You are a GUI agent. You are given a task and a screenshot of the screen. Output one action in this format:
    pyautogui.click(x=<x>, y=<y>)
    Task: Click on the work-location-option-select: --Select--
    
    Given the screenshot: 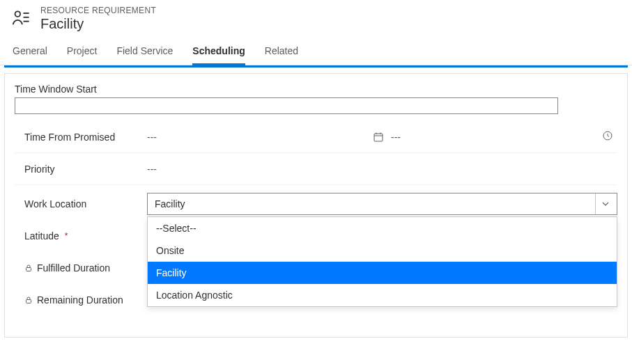 What is the action you would take?
    pyautogui.click(x=382, y=228)
    